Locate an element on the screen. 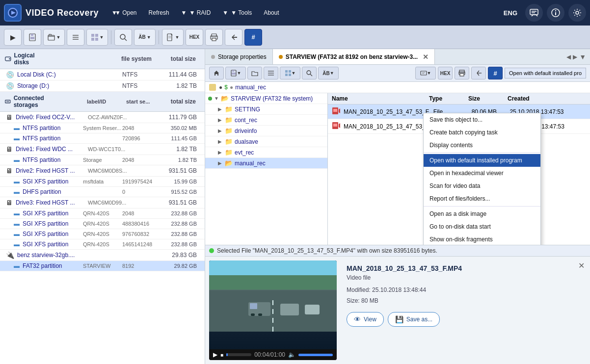 The height and width of the screenshot is (364, 590). view-btn: 👁 View is located at coordinates (365, 319).